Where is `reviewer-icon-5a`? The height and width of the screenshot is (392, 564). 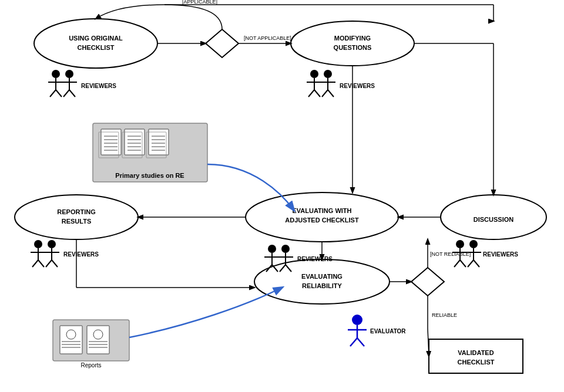
reviewer-icon-5a is located at coordinates (460, 244).